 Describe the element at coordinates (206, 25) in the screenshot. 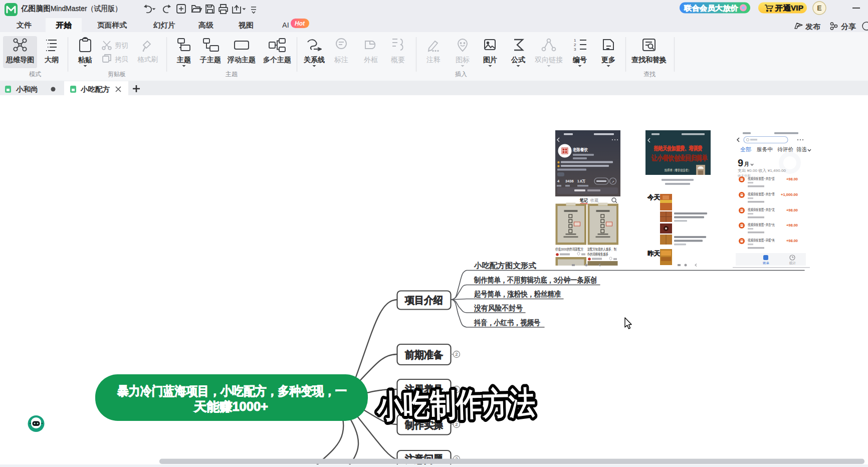

I see `svg-text: 高级` at that location.